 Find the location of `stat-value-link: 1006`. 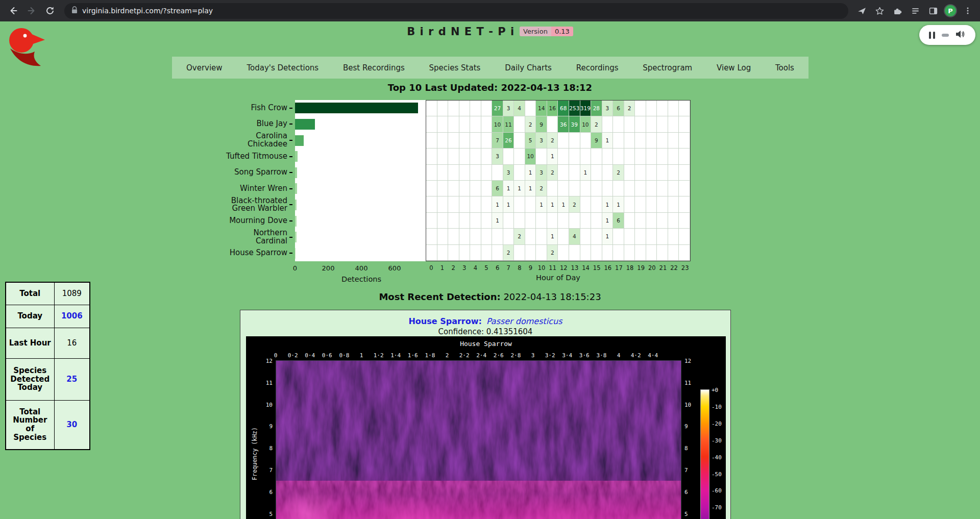

stat-value-link: 1006 is located at coordinates (72, 316).